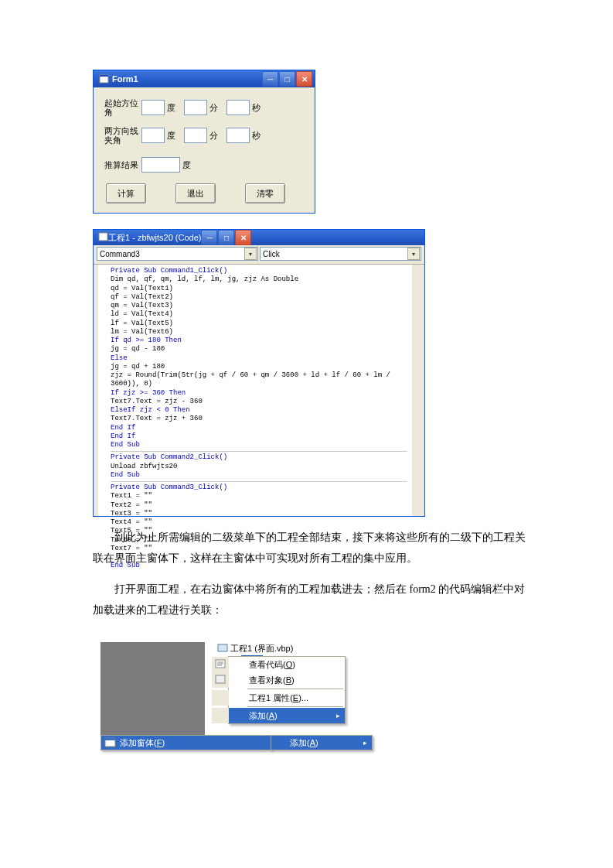 This screenshot has height=868, width=613. I want to click on ctx-properties: 工程1 属性(E)..., so click(278, 698).